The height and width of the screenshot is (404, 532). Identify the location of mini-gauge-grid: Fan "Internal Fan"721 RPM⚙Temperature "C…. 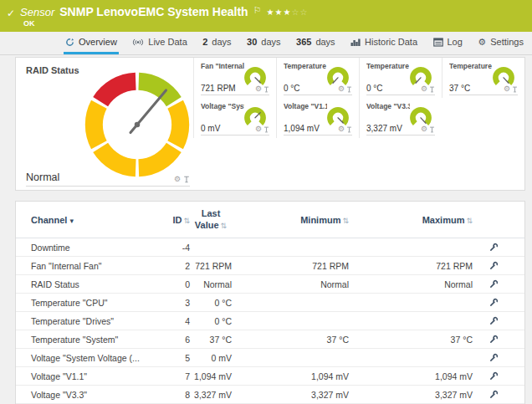
(359, 98).